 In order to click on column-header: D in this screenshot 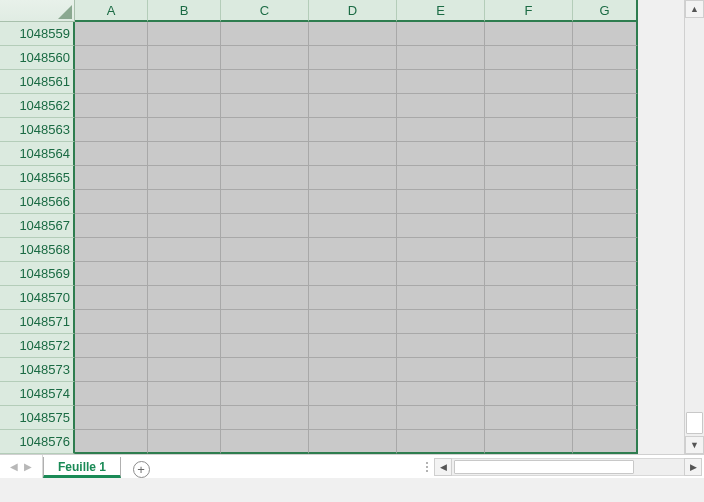, I will do `click(353, 11)`.